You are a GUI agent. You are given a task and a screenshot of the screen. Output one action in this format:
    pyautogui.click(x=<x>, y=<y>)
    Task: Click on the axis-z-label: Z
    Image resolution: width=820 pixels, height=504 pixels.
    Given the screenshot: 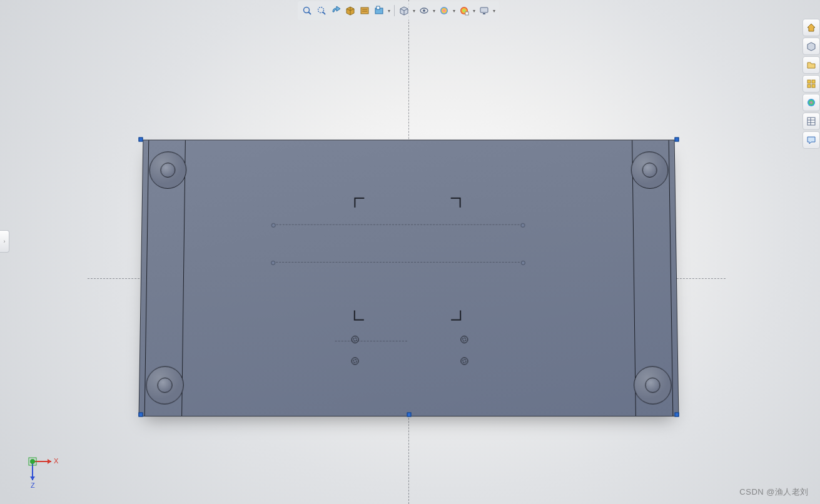 What is the action you would take?
    pyautogui.click(x=33, y=485)
    